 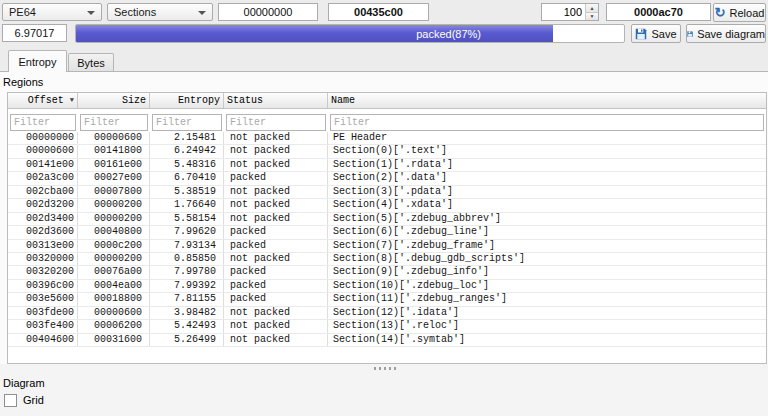 What do you see at coordinates (547, 313) in the screenshot?
I see `cell-name: Section(12)['.idata']` at bounding box center [547, 313].